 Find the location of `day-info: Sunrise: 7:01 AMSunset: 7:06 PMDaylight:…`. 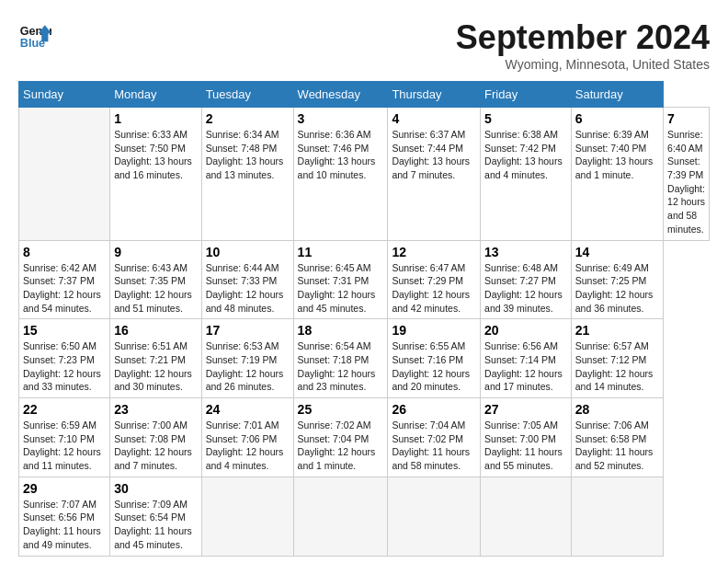

day-info: Sunrise: 7:01 AMSunset: 7:06 PMDaylight:… is located at coordinates (248, 445).